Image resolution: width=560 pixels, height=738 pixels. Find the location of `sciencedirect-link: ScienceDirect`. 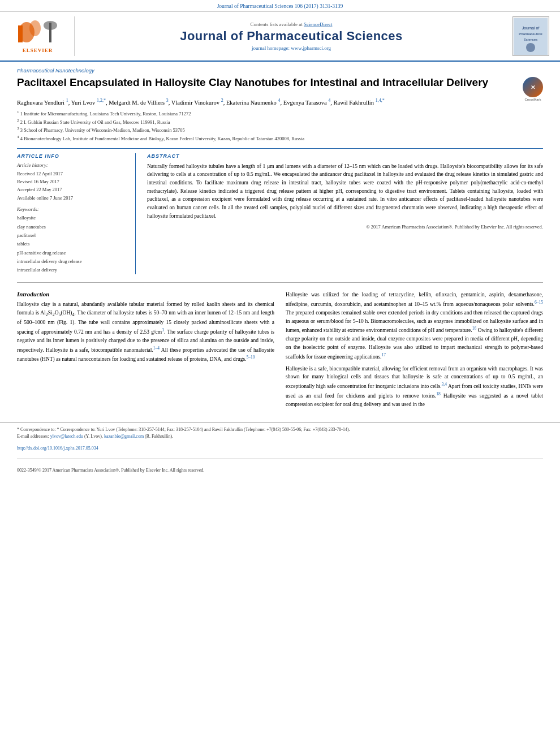

sciencedirect-link: ScienceDirect is located at coordinates (318, 24).